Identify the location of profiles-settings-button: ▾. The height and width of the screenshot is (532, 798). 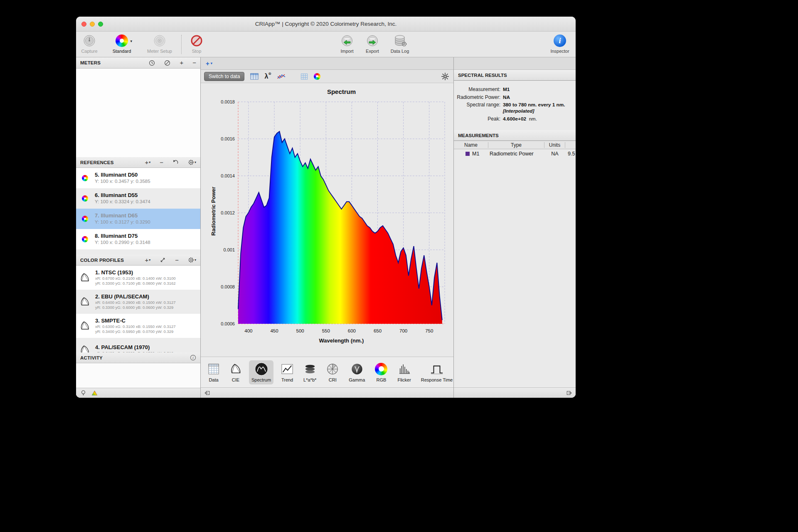
(192, 260).